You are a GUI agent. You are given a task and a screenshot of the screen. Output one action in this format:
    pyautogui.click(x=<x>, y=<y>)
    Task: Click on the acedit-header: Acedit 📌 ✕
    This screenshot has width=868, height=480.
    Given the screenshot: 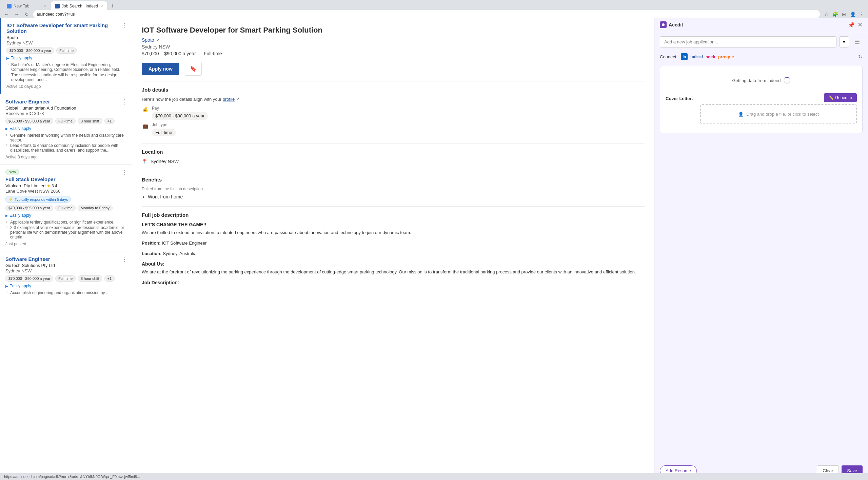 What is the action you would take?
    pyautogui.click(x=761, y=25)
    